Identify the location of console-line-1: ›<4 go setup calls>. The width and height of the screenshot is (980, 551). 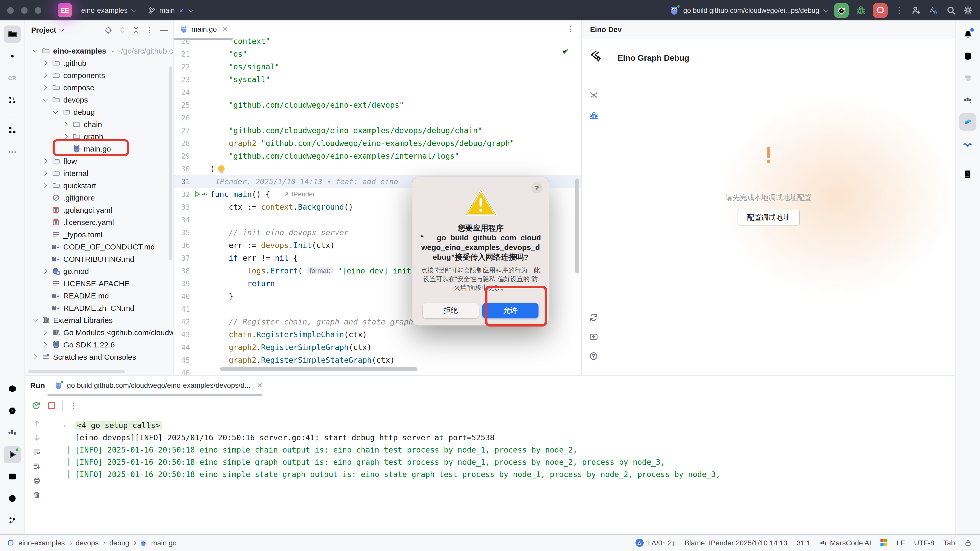
(501, 426).